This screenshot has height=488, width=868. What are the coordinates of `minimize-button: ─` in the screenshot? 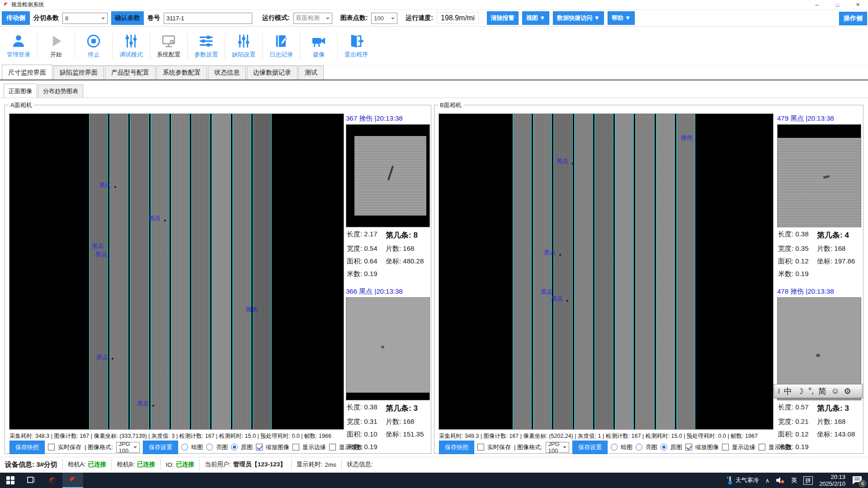 It's located at (817, 5).